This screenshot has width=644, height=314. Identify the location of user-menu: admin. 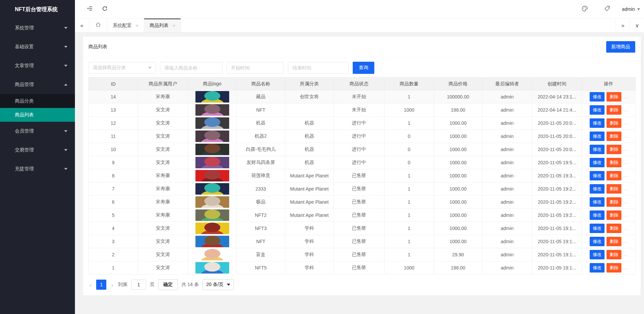
(631, 9).